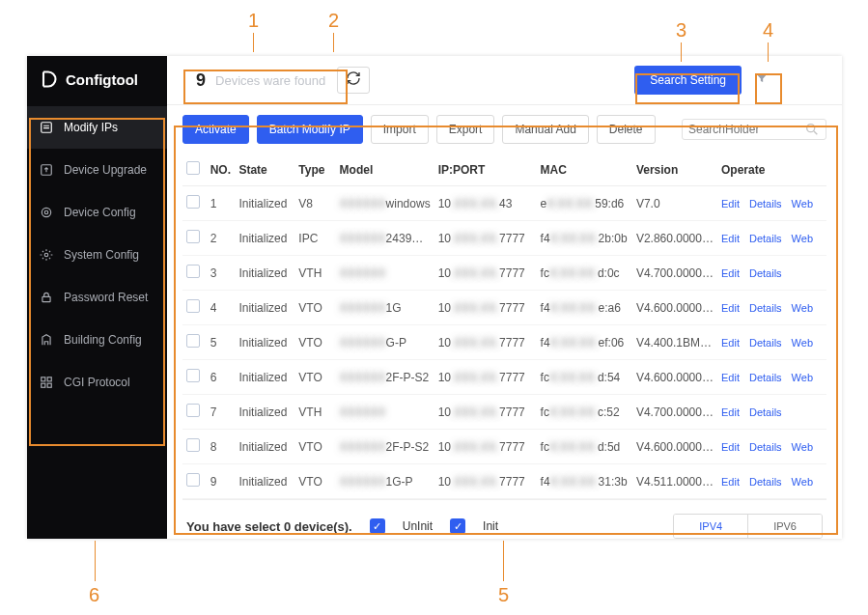  What do you see at coordinates (264, 81) in the screenshot?
I see `device-count-block: 9 Devices ware found` at bounding box center [264, 81].